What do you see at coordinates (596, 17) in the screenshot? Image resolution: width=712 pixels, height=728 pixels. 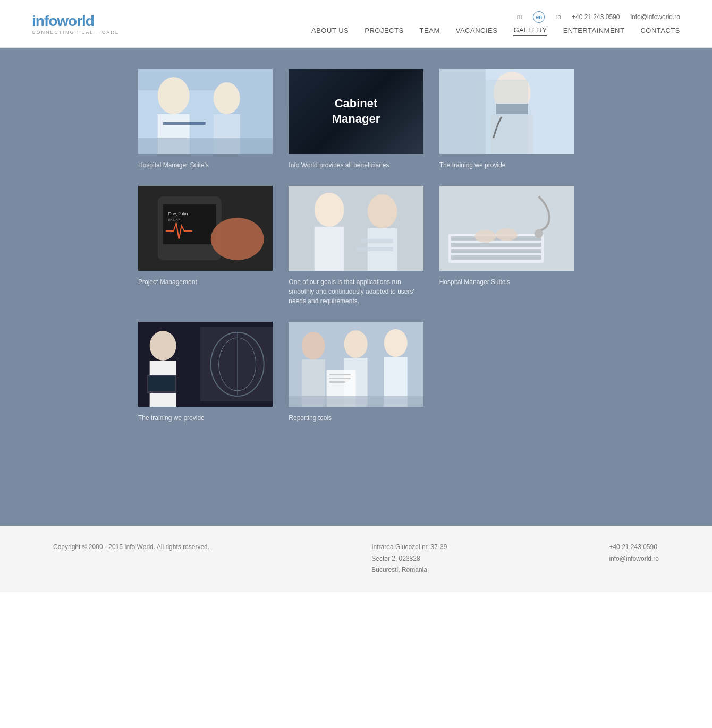 I see `header-phone: +40 21 243 0590` at bounding box center [596, 17].